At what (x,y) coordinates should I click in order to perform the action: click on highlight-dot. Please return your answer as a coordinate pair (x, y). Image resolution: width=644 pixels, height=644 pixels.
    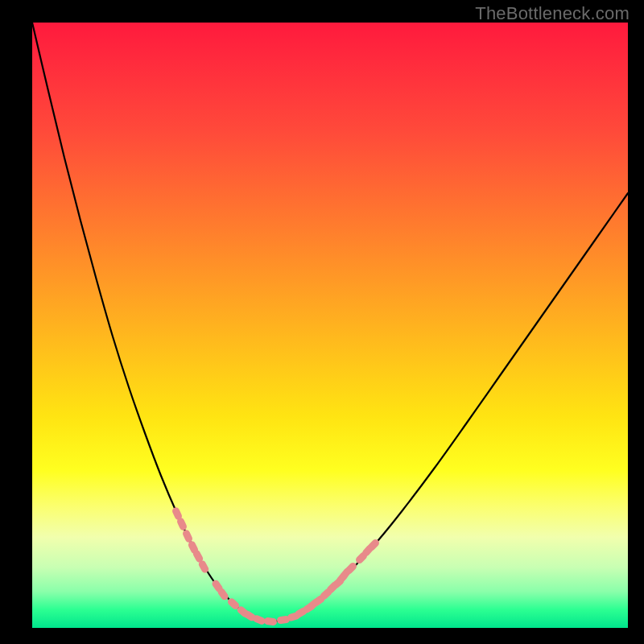
    Looking at the image, I should click on (270, 621).